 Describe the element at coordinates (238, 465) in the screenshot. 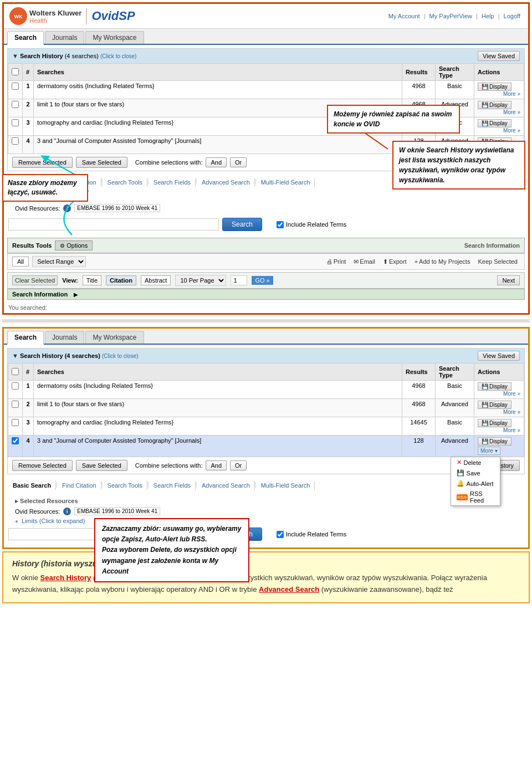

I see `p2-or-btn: Or` at that location.